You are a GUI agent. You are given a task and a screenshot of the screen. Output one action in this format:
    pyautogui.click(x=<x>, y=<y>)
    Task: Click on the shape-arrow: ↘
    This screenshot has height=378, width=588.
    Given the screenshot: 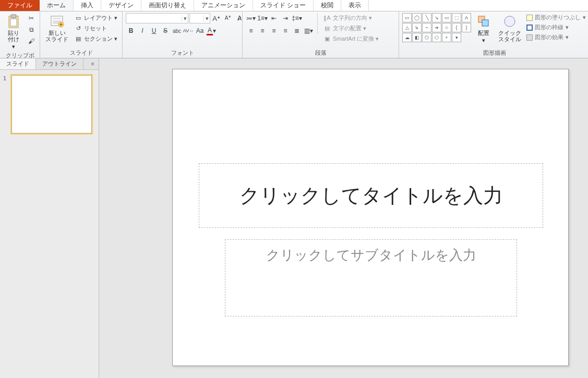 What is the action you would take?
    pyautogui.click(x=437, y=18)
    